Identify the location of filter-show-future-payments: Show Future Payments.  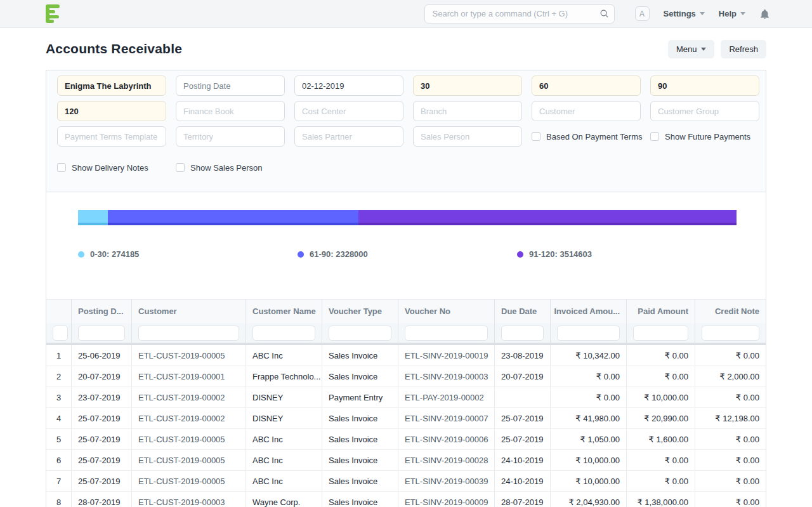
(705, 136).